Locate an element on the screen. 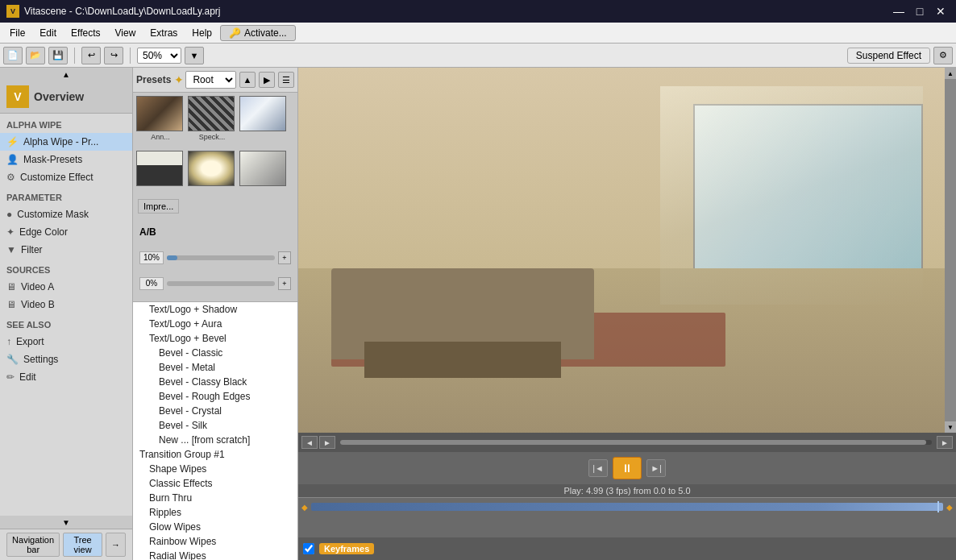  presets-list-button: ☰ is located at coordinates (286, 80).